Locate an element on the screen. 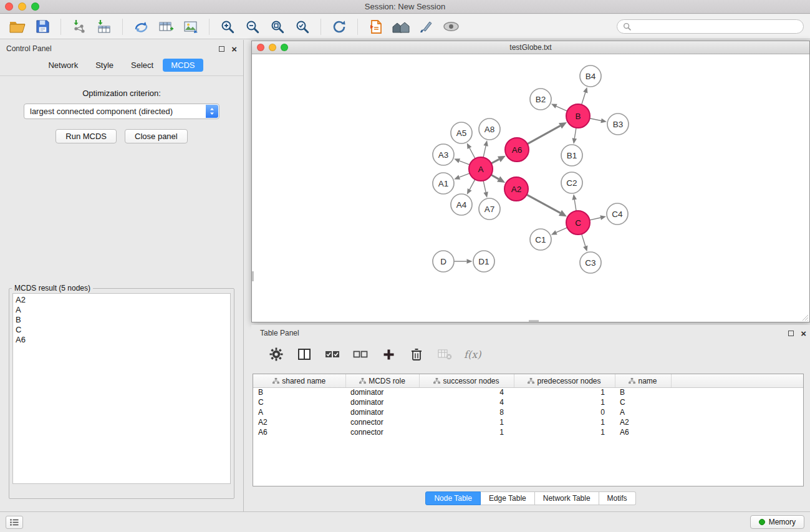 The width and height of the screenshot is (810, 532). float-table-panel-icon is located at coordinates (791, 333).